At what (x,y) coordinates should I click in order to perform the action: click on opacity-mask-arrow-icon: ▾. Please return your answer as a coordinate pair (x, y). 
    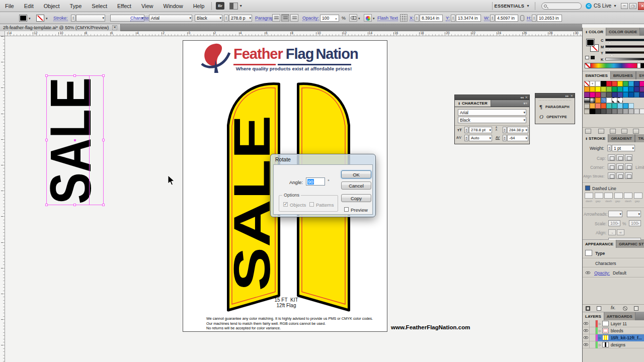
    Looking at the image, I should click on (359, 19).